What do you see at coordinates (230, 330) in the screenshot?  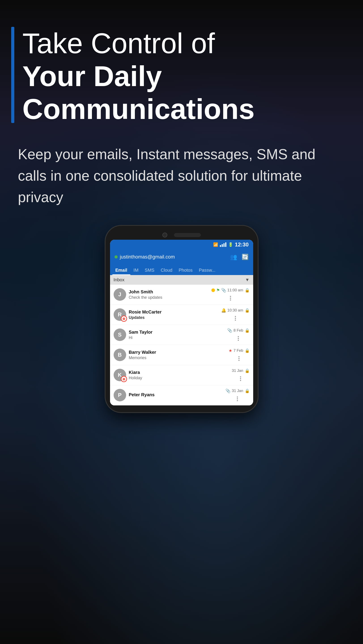 I see `attachment-icon-sam: 📎` at bounding box center [230, 330].